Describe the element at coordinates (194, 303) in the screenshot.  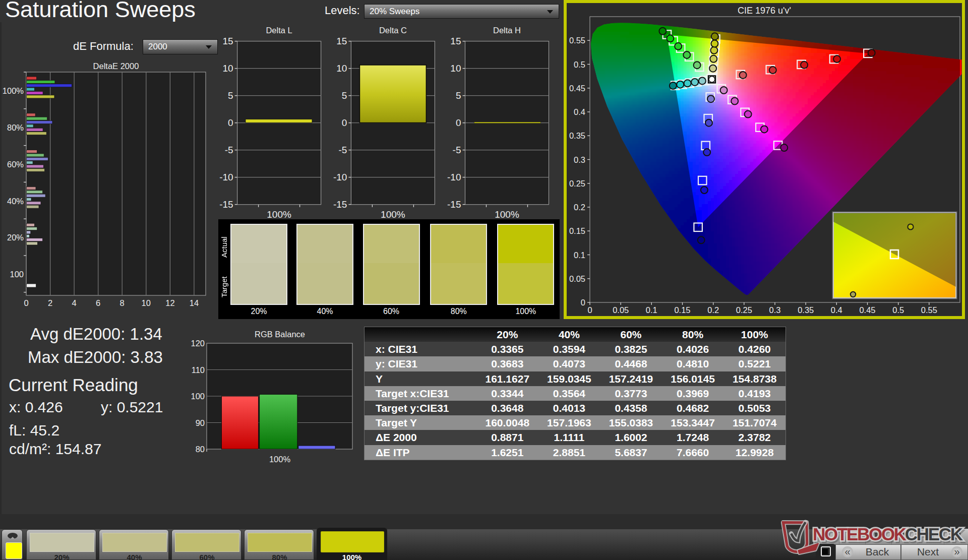
I see `svg-text: 14` at that location.